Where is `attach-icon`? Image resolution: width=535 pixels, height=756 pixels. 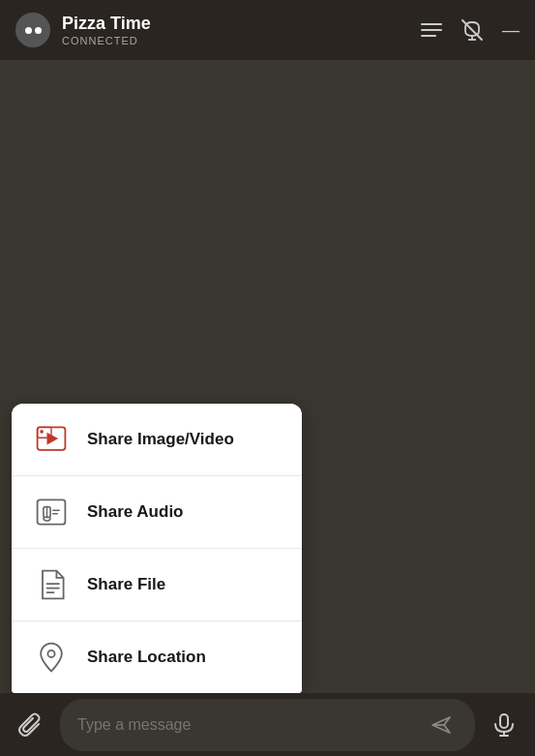
attach-icon is located at coordinates (31, 725).